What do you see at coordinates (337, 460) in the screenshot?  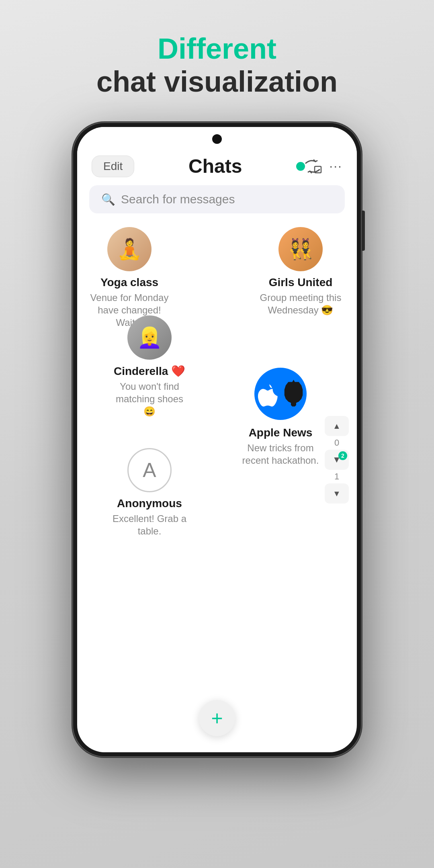 I see `scroll-navigation: ▲ 0 ▼ 2 1 ▼` at bounding box center [337, 460].